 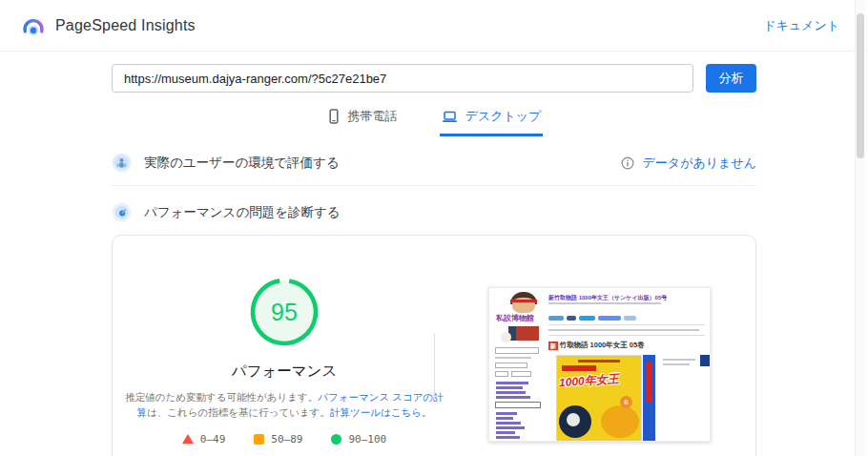 I want to click on thumb-category-header, so click(x=518, y=404).